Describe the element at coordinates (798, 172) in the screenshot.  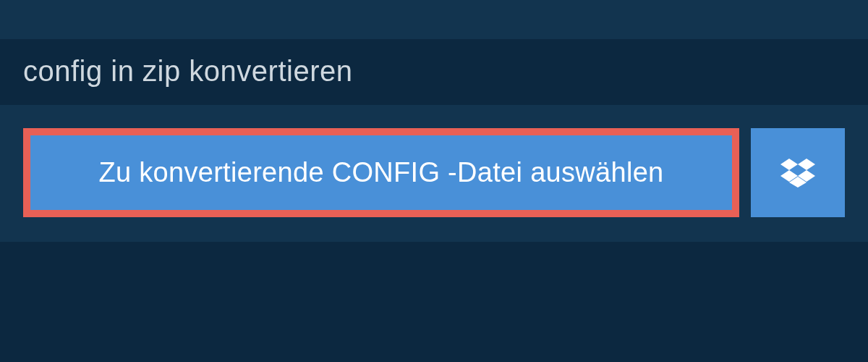
I see `dropbox-button` at that location.